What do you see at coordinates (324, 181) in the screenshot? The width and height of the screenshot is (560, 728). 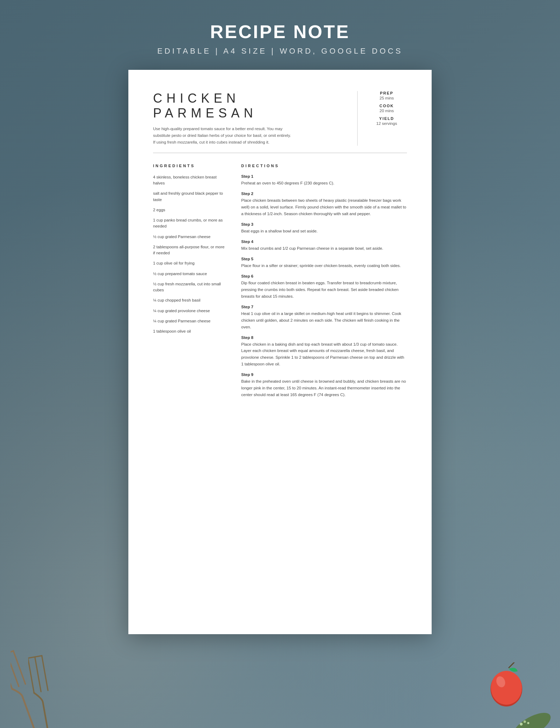 I see `table-row: Step 1 Preheat an oven to 450 degrees F …` at bounding box center [324, 181].